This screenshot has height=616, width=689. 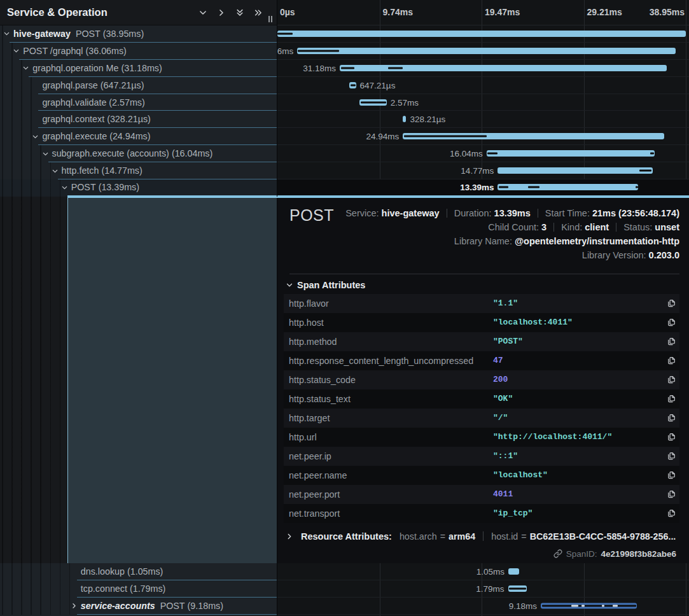 I want to click on span-duration-label: 9.18ms, so click(x=523, y=606).